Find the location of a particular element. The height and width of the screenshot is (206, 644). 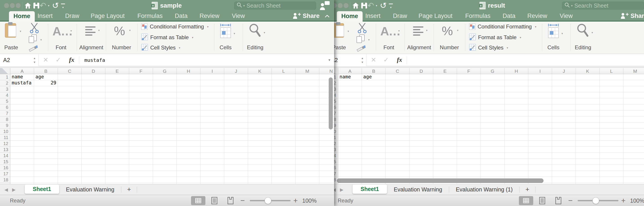

cell-J12 is located at coordinates (236, 144).